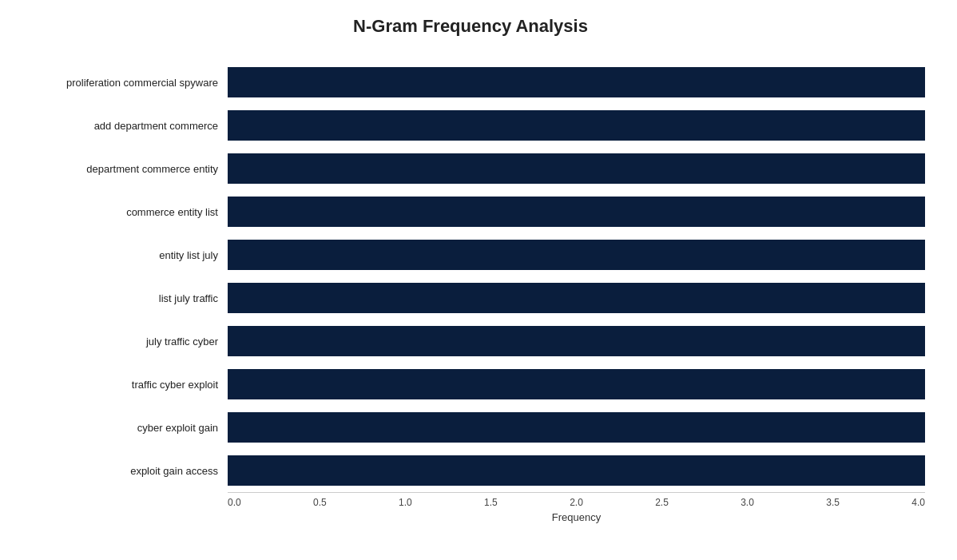 The height and width of the screenshot is (560, 957). Describe the element at coordinates (126, 83) in the screenshot. I see `bar-label: proliferation commercial spyware` at that location.